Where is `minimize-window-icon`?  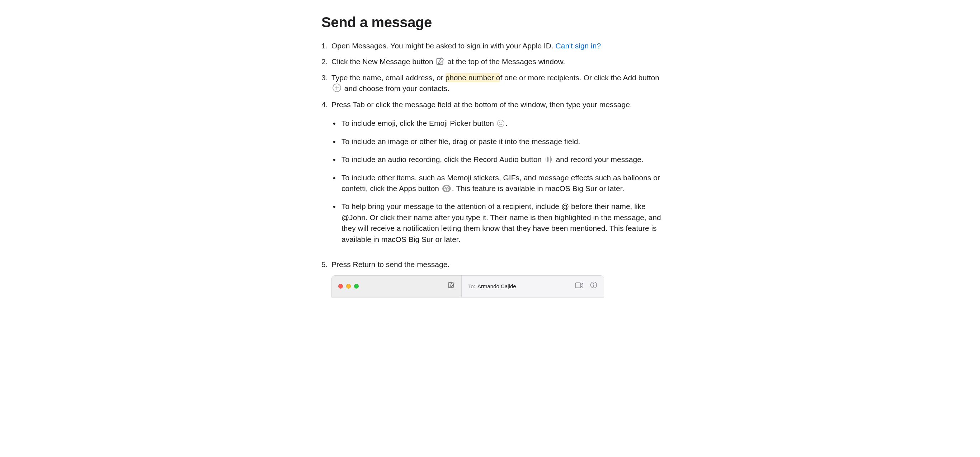
minimize-window-icon is located at coordinates (348, 286).